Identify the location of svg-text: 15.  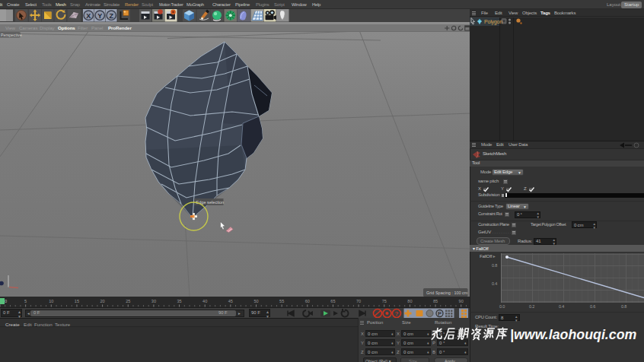
(77, 301).